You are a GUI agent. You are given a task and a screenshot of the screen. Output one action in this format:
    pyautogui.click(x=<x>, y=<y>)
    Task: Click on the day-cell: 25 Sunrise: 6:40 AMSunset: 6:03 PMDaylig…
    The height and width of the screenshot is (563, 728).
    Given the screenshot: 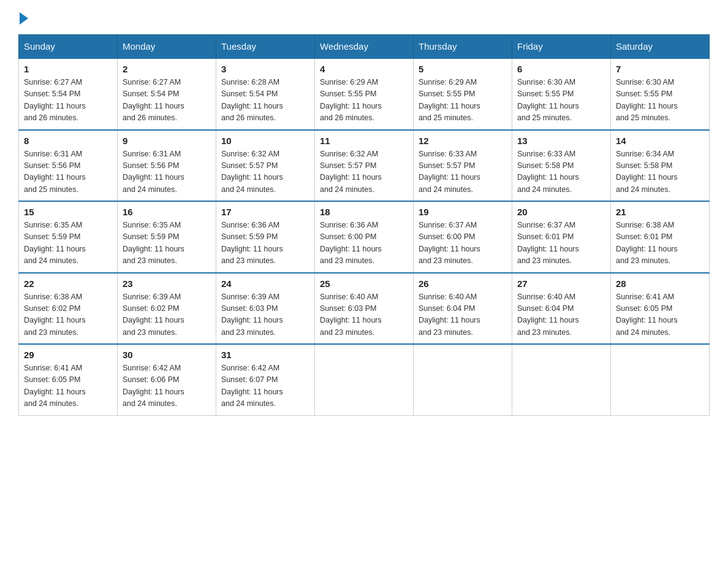 What is the action you would take?
    pyautogui.click(x=364, y=309)
    